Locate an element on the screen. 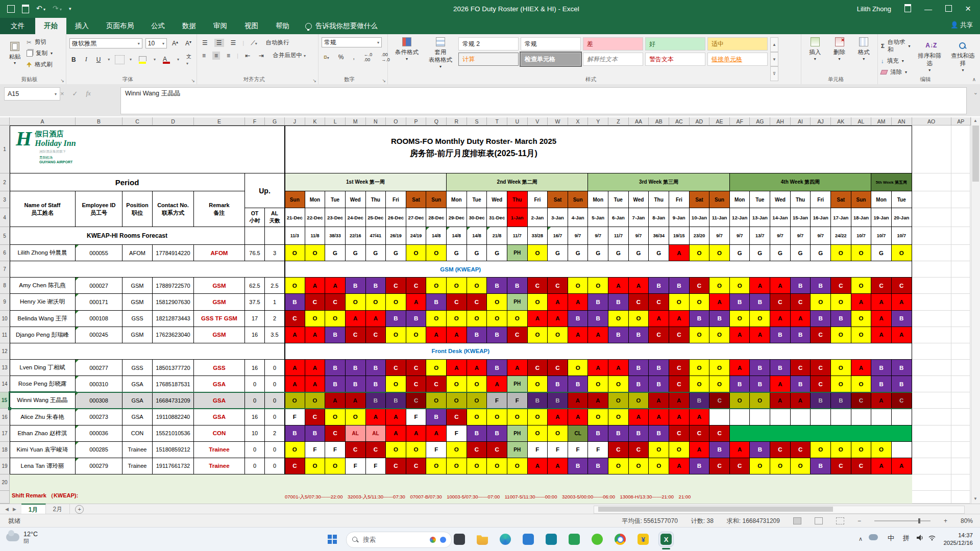 Image resolution: width=980 pixels, height=551 pixels. row-header-9: 9 is located at coordinates (5, 302).